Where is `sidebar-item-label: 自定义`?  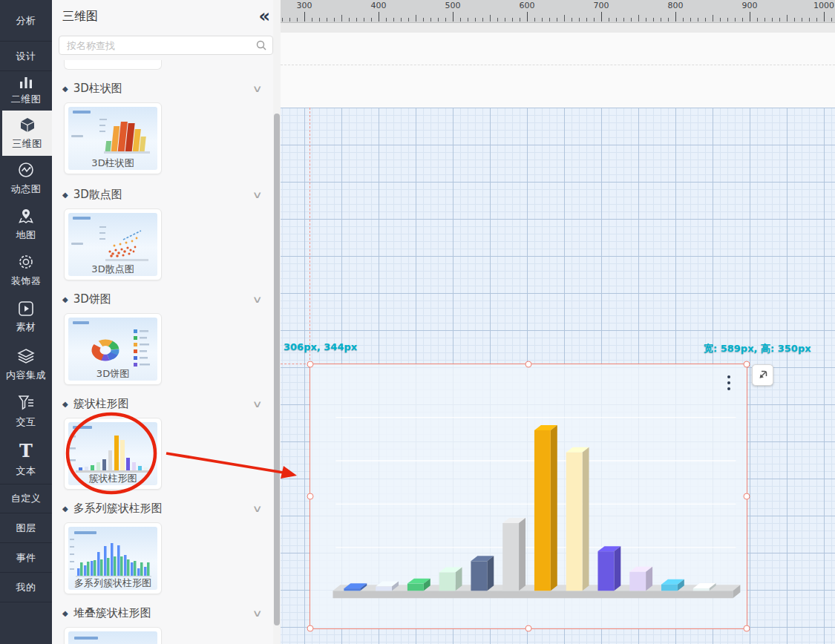
sidebar-item-label: 自定义 is located at coordinates (27, 499).